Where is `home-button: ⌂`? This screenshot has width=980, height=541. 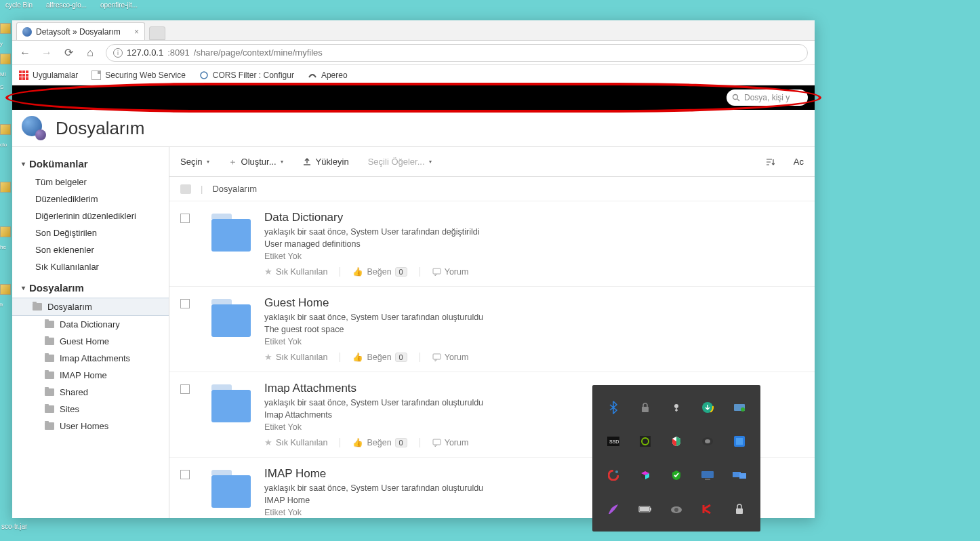
home-button: ⌂ is located at coordinates (90, 53).